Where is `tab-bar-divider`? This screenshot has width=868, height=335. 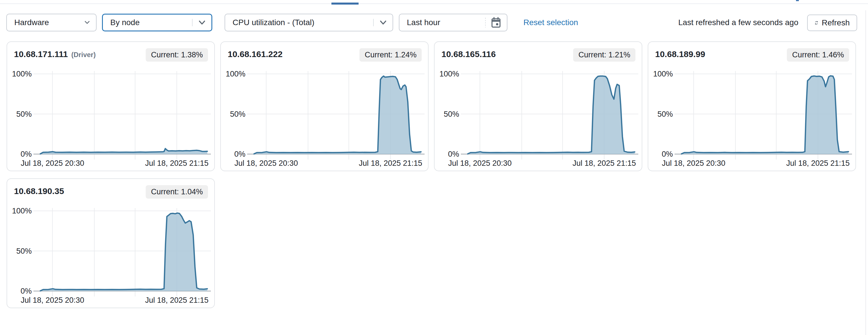
tab-bar-divider is located at coordinates (434, 4).